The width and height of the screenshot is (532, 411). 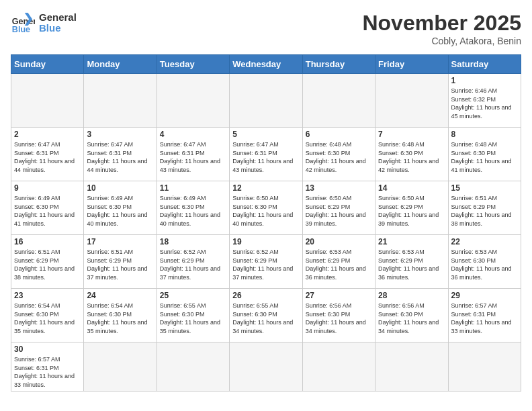 What do you see at coordinates (484, 316) in the screenshot?
I see `calendar-day-cell: 29Sunrise: 6:57 AM Sunset: 6:31 PM Dayli…` at bounding box center [484, 316].